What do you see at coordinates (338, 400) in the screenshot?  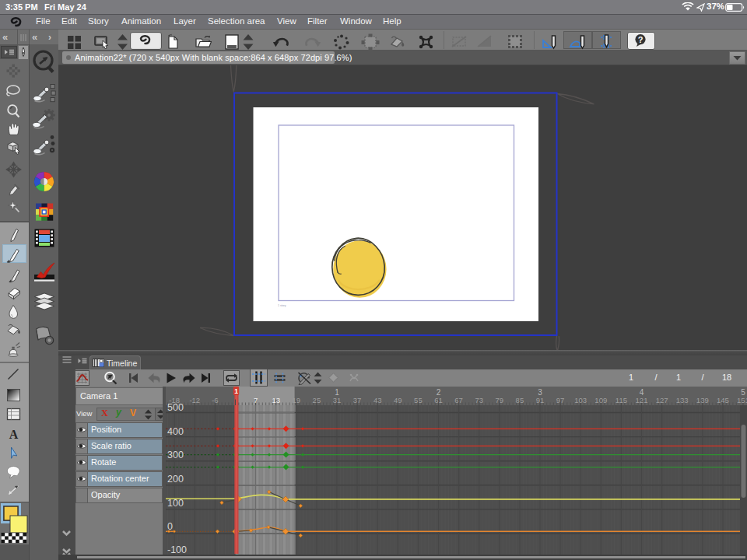 I see `svg-text: 31` at bounding box center [338, 400].